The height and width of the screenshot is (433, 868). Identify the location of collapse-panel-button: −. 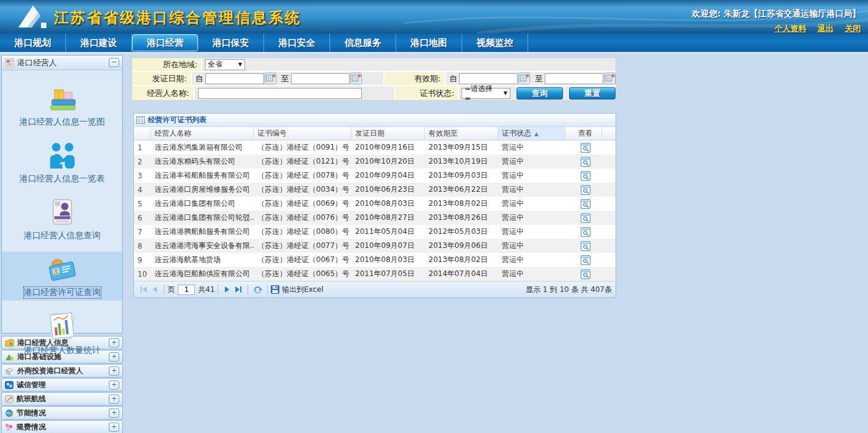
(114, 62).